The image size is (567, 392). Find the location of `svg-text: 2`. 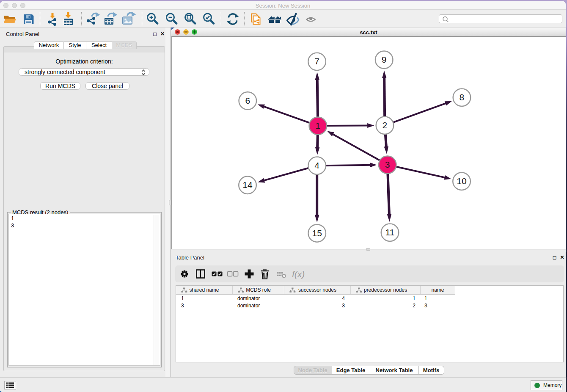

svg-text: 2 is located at coordinates (385, 125).